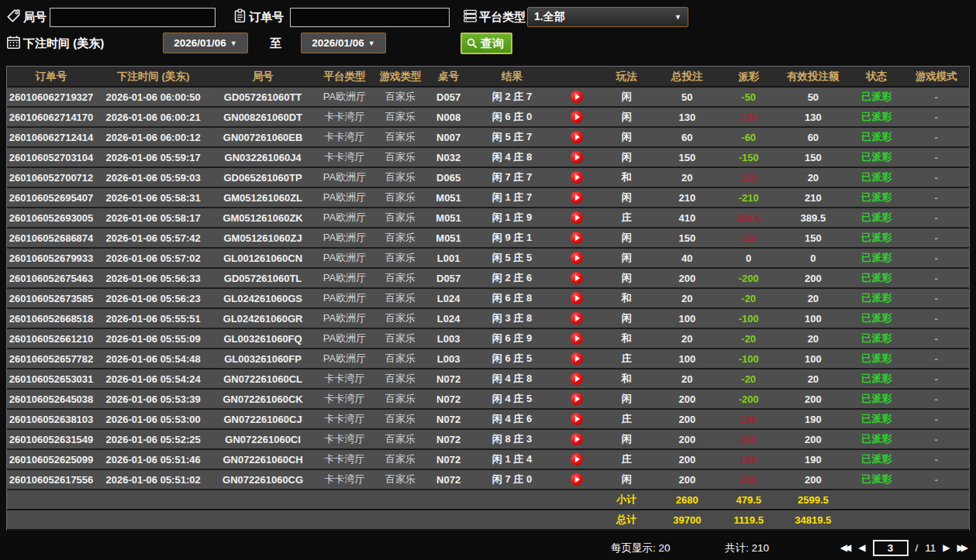  What do you see at coordinates (946, 548) in the screenshot?
I see `next-page-button: ▶` at bounding box center [946, 548].